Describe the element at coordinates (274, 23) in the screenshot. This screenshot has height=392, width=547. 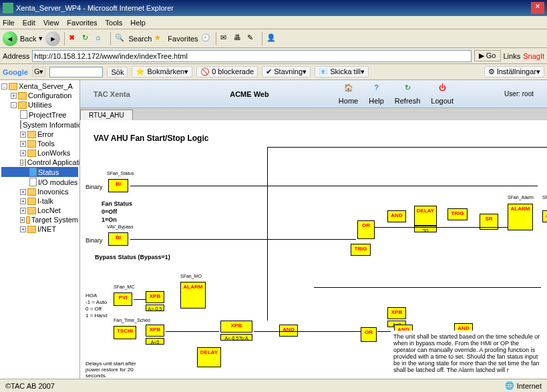
I see `menu-bar: File Edit View Favorites Tools Help` at that location.